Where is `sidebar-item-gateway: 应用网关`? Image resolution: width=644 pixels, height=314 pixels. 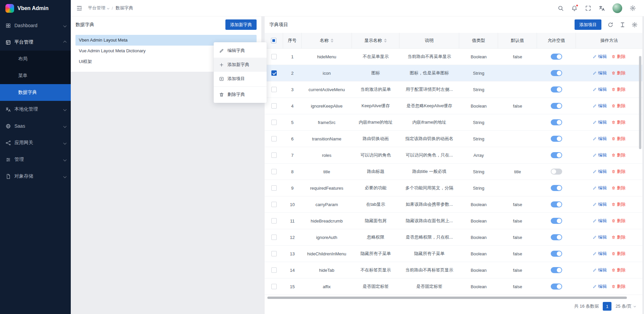 sidebar-item-gateway: 应用网关 is located at coordinates (36, 143).